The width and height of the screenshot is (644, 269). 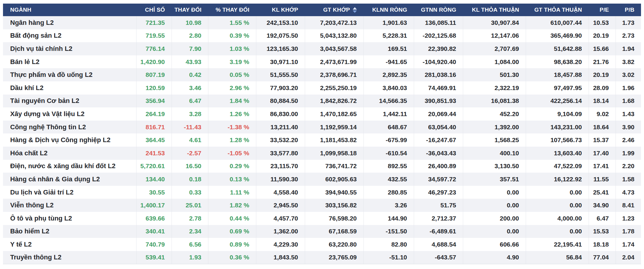 I want to click on putthrough-volume-cell: 0.00, so click(x=494, y=205).